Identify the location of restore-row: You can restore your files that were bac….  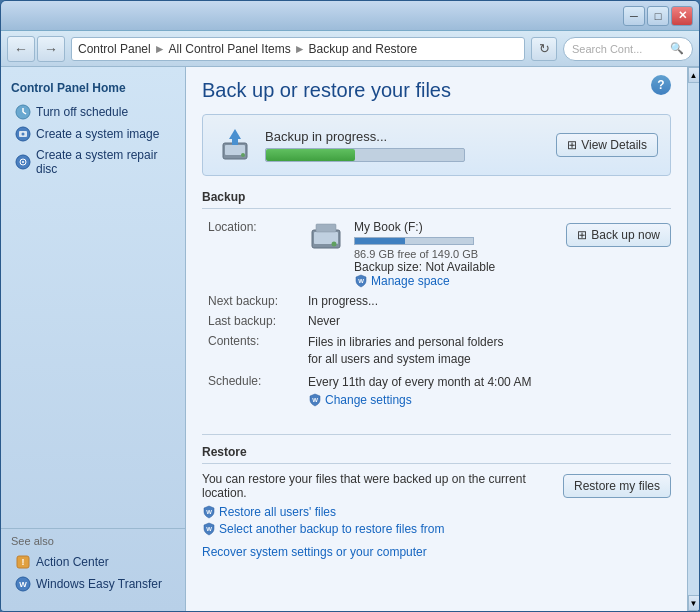
(436, 516).